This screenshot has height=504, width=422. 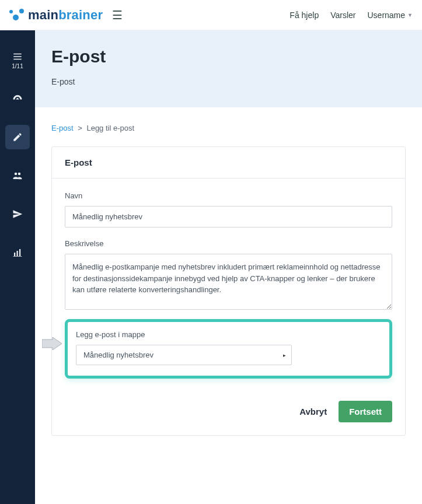 What do you see at coordinates (229, 196) in the screenshot?
I see `name-label: Navn` at bounding box center [229, 196].